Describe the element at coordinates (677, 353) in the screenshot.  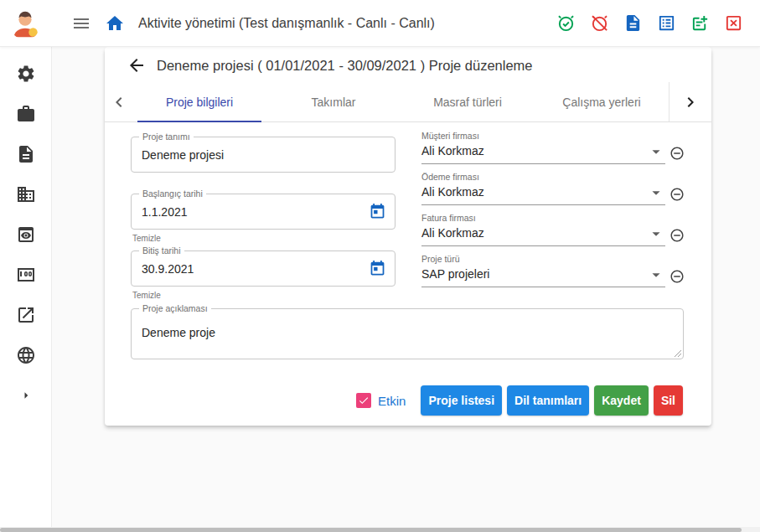
I see `resize-handle` at that location.